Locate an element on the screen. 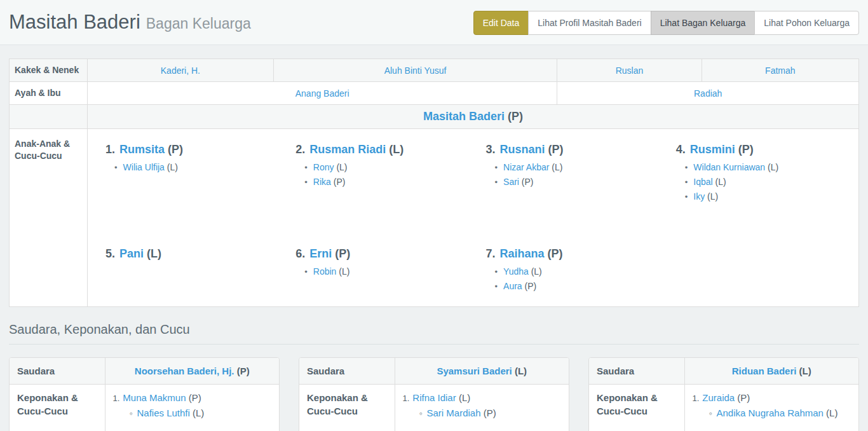 This screenshot has width=868, height=431. grandchild-link-rony: Rony is located at coordinates (324, 167).